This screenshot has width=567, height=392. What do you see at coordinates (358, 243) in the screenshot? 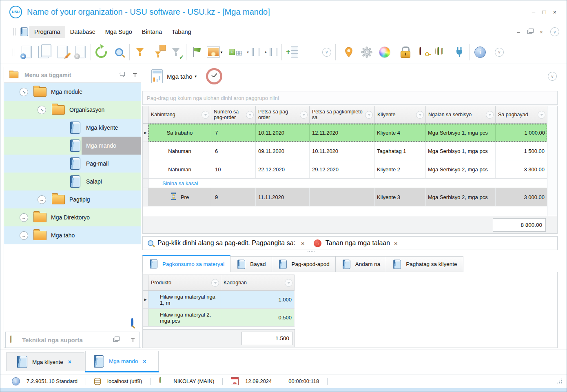
I see `filter-scope-label: Tanan nga mga talaan` at bounding box center [358, 243].